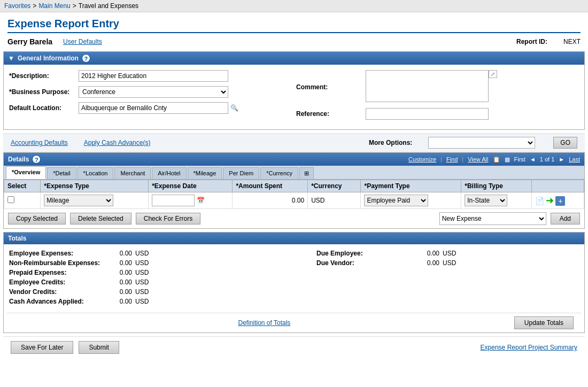 The width and height of the screenshot is (588, 387). I want to click on tab-location: *Location, so click(96, 173).